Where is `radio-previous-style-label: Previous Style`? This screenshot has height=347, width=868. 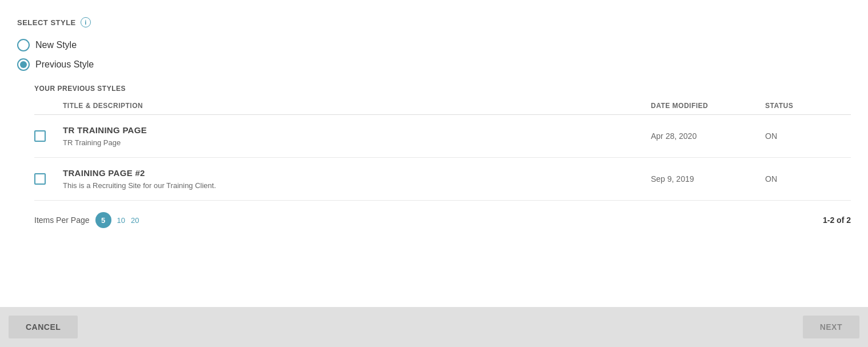 radio-previous-style-label: Previous Style is located at coordinates (65, 65).